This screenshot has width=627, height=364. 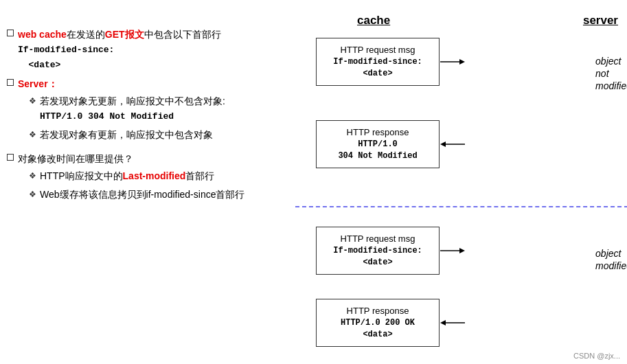 What do you see at coordinates (461, 207) in the screenshot?
I see `dashed-divider` at bounding box center [461, 207].